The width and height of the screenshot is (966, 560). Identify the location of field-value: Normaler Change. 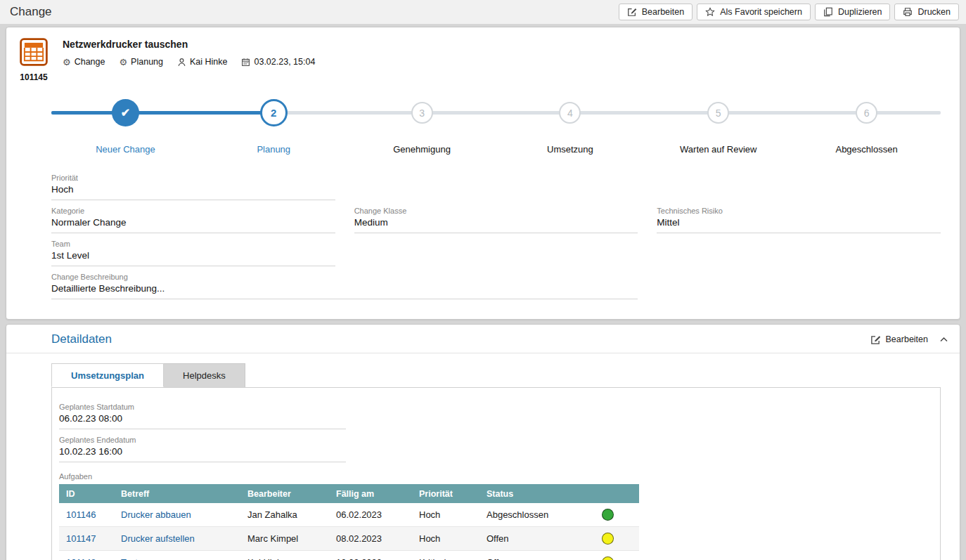
(193, 225).